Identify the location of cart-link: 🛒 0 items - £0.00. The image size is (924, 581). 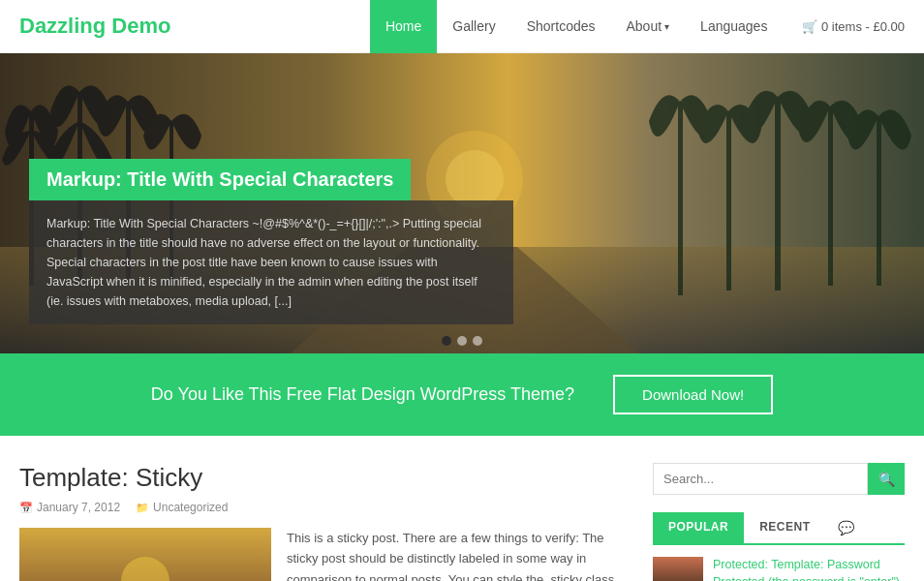
(853, 27).